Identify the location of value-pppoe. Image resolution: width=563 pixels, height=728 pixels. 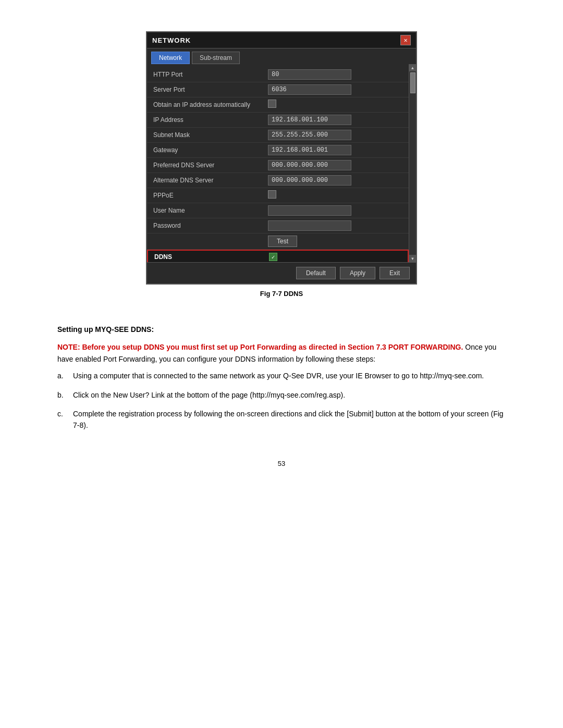
(335, 195).